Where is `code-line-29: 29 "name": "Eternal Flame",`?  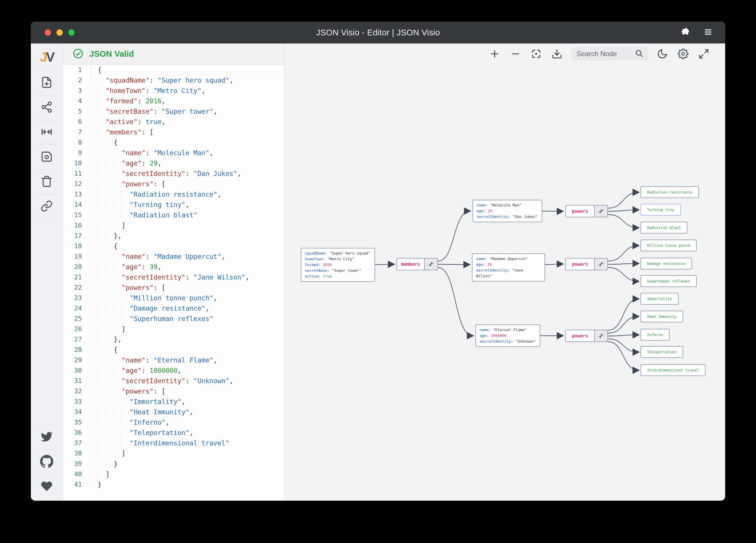
code-line-29: 29 "name": "Eternal Flame", is located at coordinates (173, 360).